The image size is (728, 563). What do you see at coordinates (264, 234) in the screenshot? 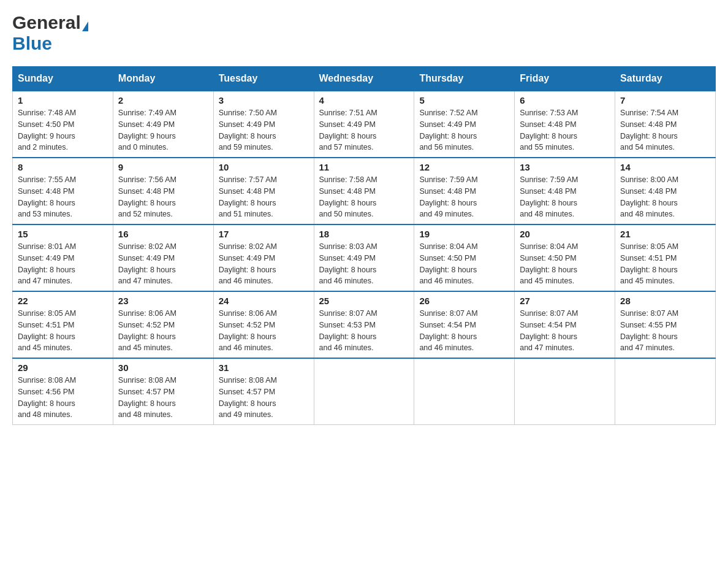
I see `day-number: 17` at bounding box center [264, 234].